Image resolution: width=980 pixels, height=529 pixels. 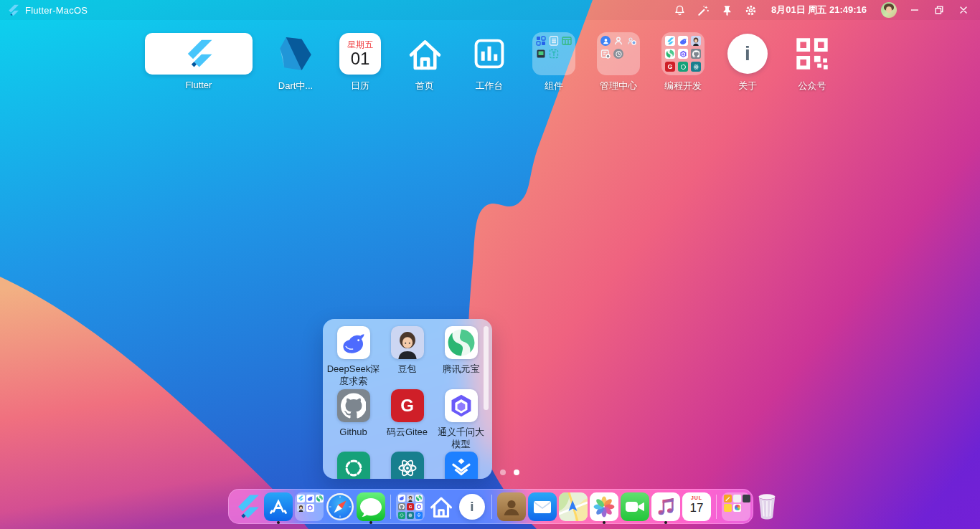 What do you see at coordinates (696, 54) in the screenshot?
I see `github-mini-icon` at bounding box center [696, 54].